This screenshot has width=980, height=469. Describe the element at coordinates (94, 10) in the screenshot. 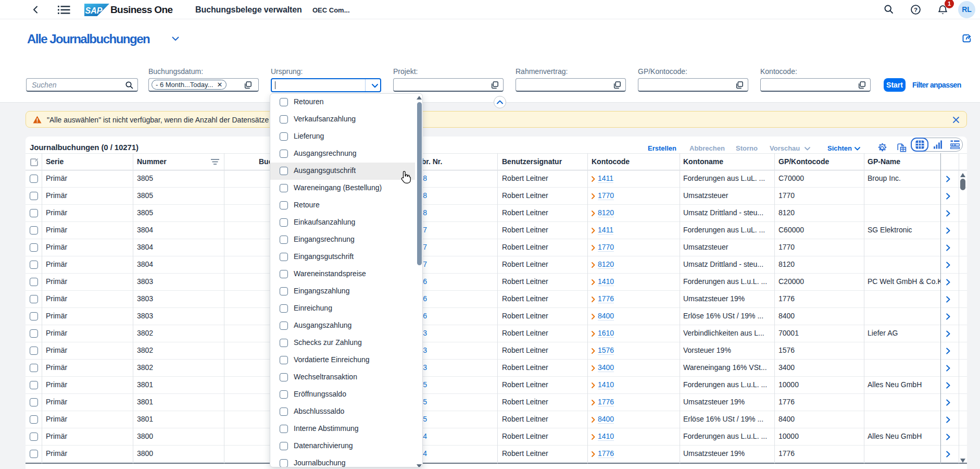

I see `svg-text: SAP` at that location.